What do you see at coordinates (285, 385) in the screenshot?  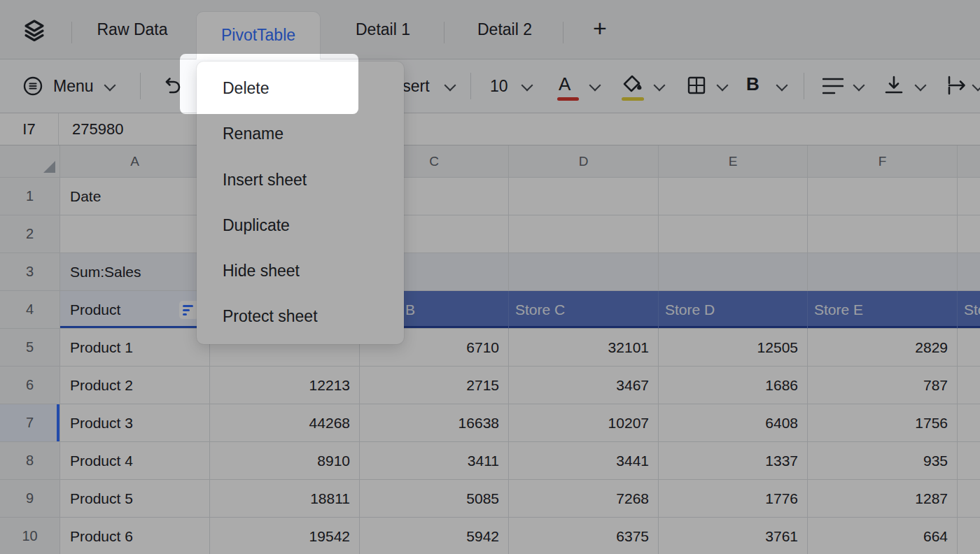 I see `cell-B6: 12213` at bounding box center [285, 385].